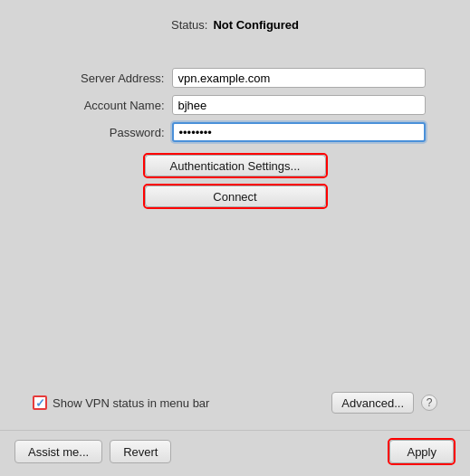 Image resolution: width=470 pixels, height=476 pixels. What do you see at coordinates (235, 452) in the screenshot?
I see `bottom-bar: Assist me... Revert Apply` at bounding box center [235, 452].